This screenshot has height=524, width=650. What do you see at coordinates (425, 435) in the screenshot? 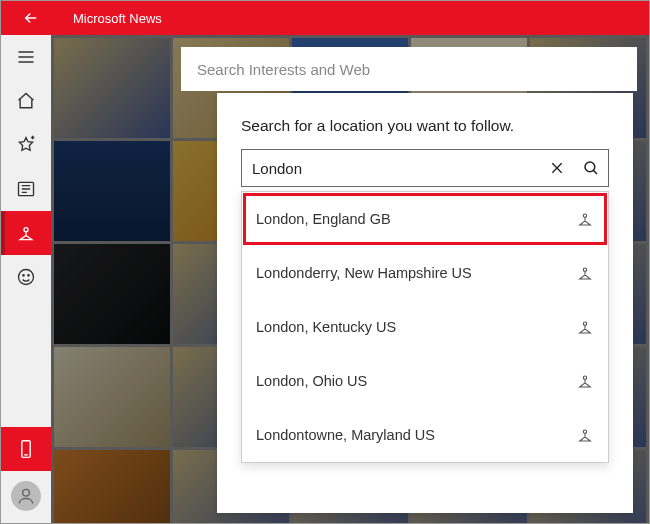
I see `suggestion-item: Londontowne, Maryland US` at bounding box center [425, 435].